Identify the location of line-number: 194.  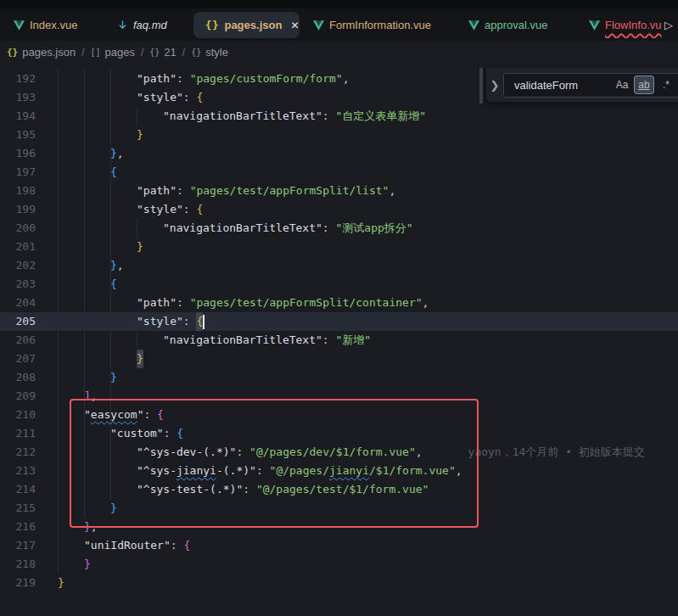
(18, 116).